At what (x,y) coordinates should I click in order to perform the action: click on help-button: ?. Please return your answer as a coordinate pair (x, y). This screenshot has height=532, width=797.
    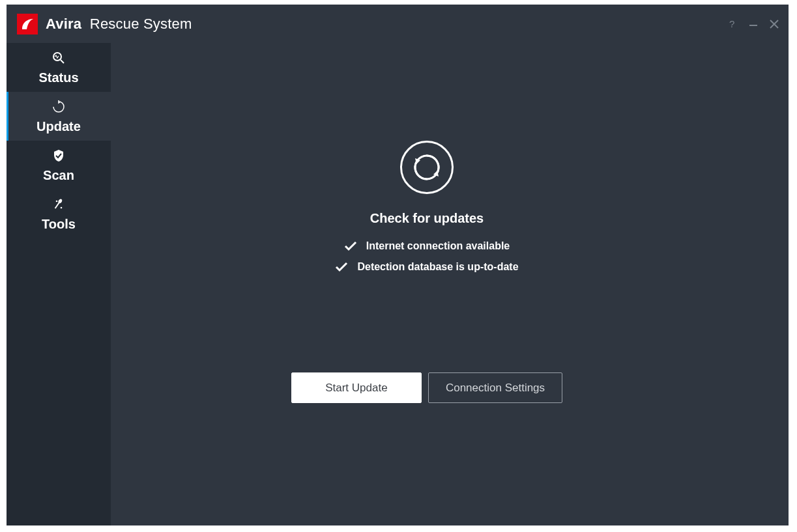
    Looking at the image, I should click on (732, 24).